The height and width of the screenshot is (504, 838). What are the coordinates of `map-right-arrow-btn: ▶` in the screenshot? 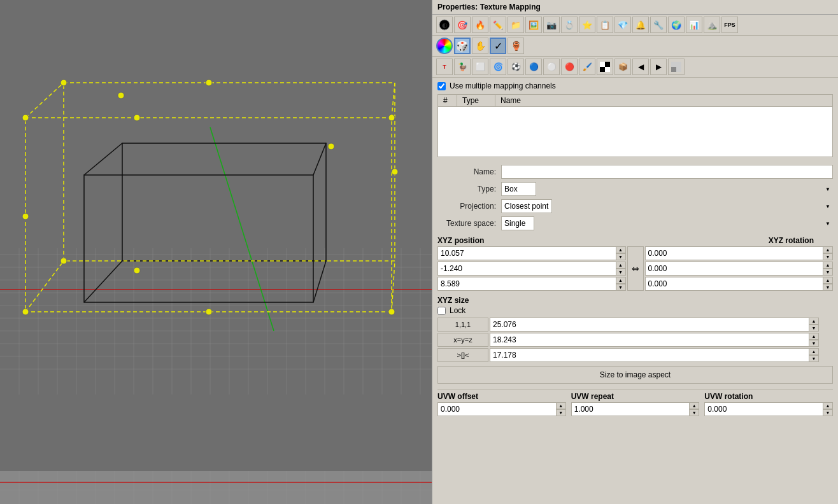 It's located at (658, 67).